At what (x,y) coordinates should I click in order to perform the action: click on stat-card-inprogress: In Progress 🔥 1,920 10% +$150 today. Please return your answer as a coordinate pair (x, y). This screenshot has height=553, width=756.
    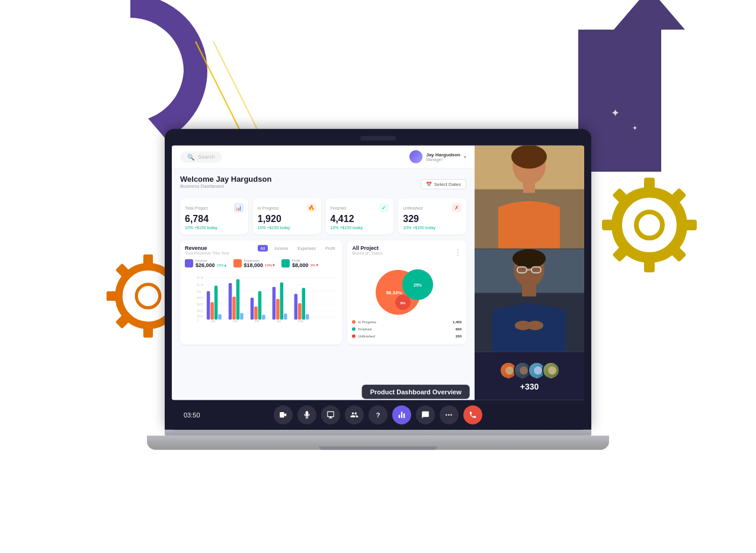
    Looking at the image, I should click on (287, 217).